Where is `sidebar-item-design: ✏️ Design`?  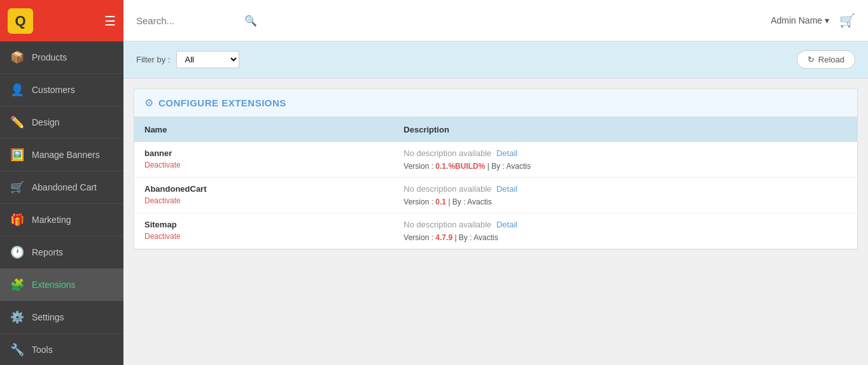 sidebar-item-design: ✏️ Design is located at coordinates (62, 122).